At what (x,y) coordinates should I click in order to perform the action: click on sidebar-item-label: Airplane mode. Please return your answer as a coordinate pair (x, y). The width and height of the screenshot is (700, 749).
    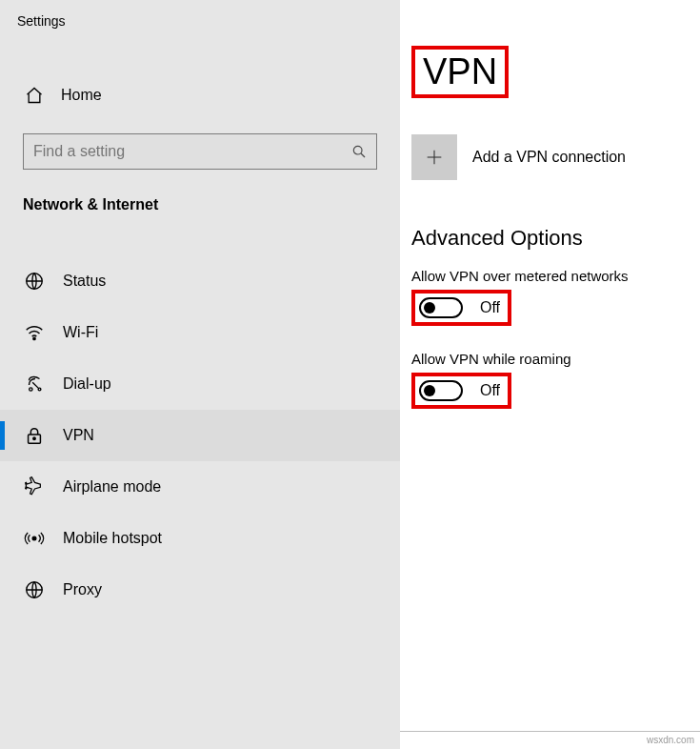
    Looking at the image, I should click on (112, 487).